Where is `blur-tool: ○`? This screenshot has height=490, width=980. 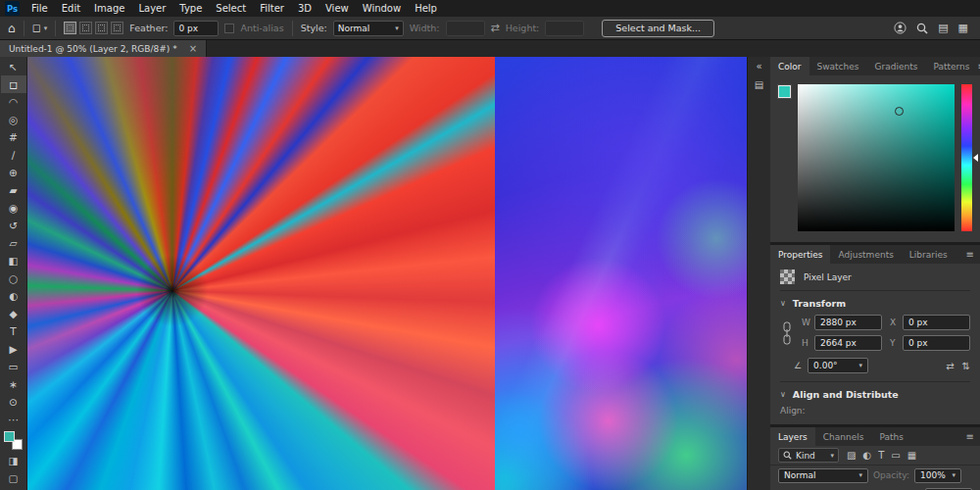 blur-tool: ○ is located at coordinates (14, 278).